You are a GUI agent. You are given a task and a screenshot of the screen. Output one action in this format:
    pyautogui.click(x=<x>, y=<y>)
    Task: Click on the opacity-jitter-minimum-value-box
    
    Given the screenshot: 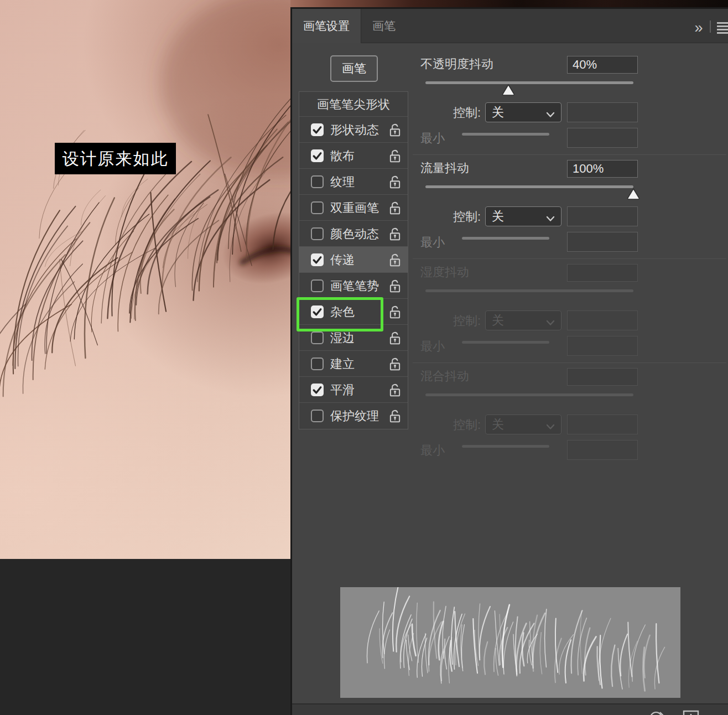 What is the action you would take?
    pyautogui.click(x=602, y=138)
    